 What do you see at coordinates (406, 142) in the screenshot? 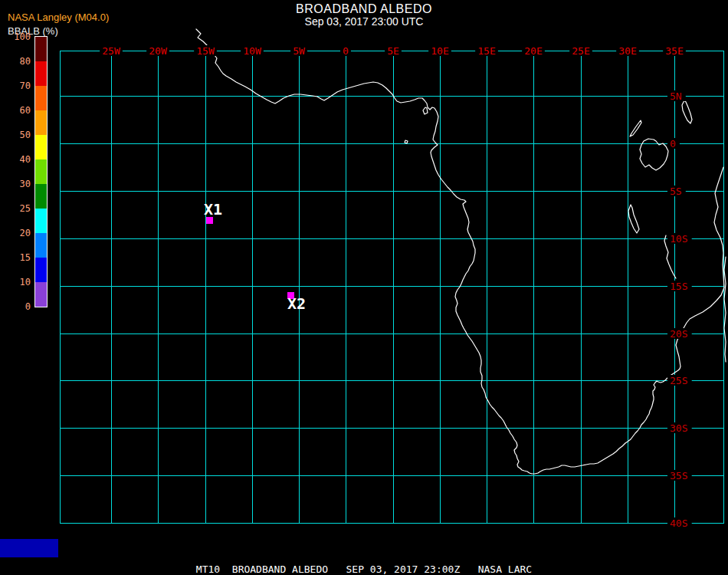
I see `sao-tome-island` at bounding box center [406, 142].